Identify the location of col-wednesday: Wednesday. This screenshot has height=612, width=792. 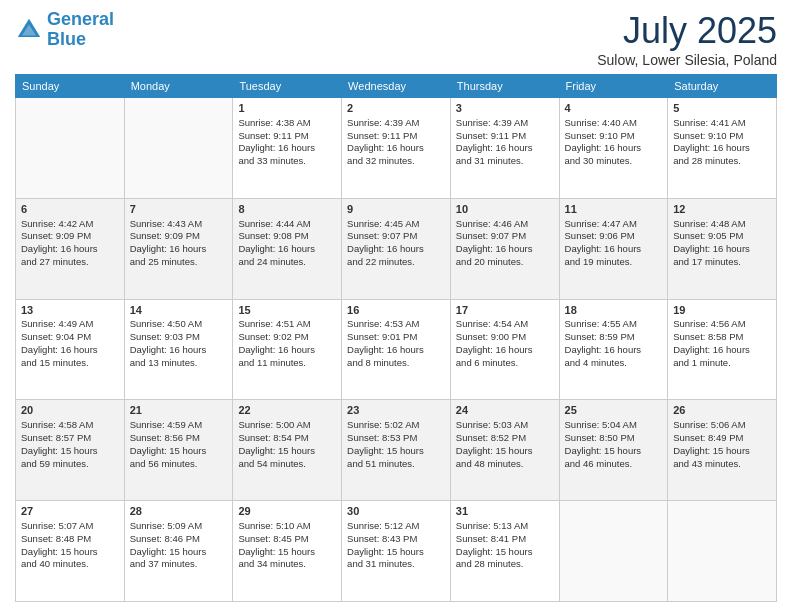
(396, 86).